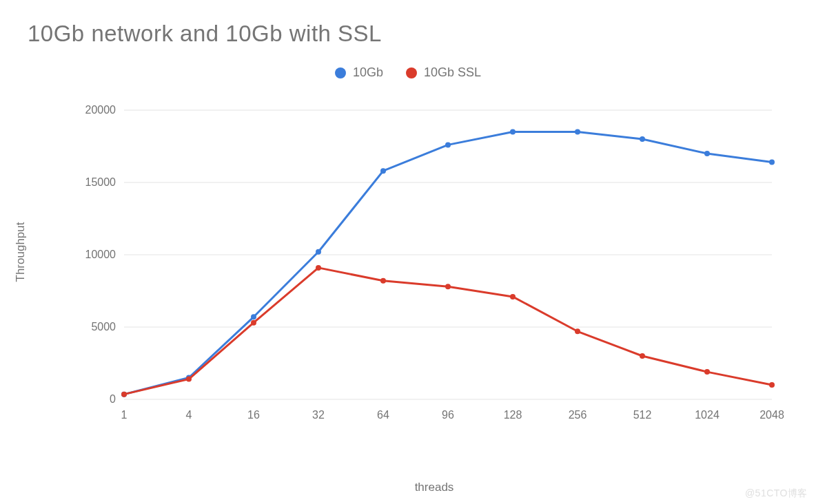 The width and height of the screenshot is (816, 504). I want to click on svg-text: 32, so click(318, 414).